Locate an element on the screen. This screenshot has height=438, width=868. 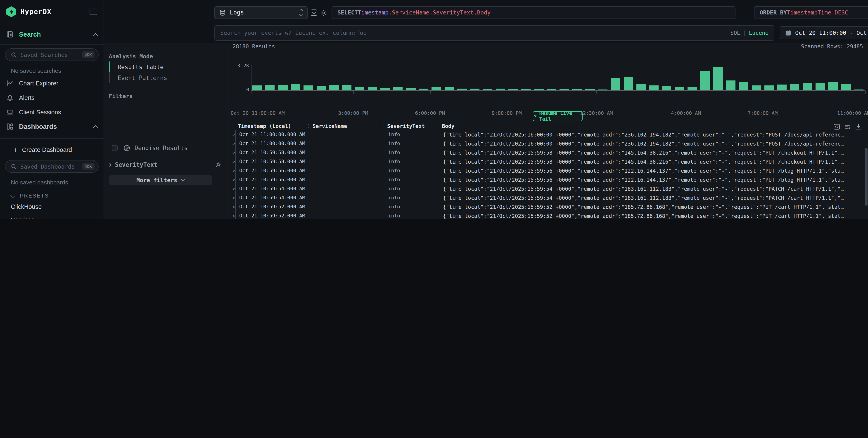
bell-icon is located at coordinates (10, 98).